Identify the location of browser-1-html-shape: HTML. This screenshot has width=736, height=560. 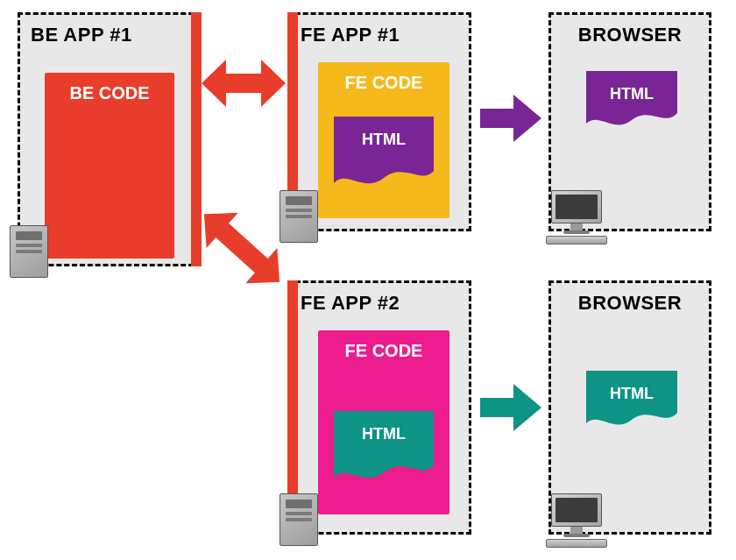
(632, 106).